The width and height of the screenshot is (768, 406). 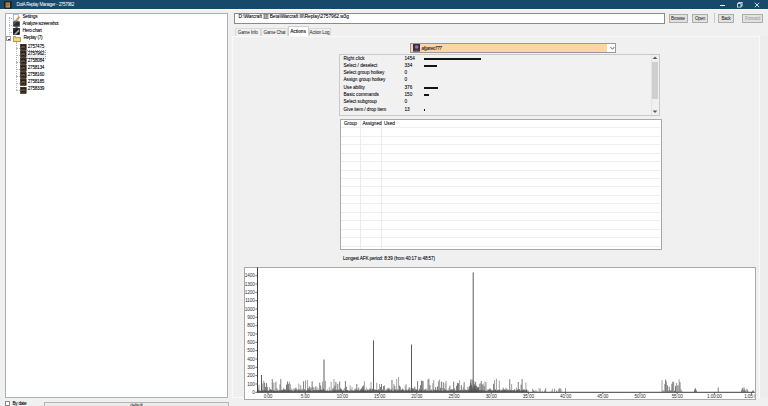 I want to click on svg-text: 30:00, so click(x=492, y=396).